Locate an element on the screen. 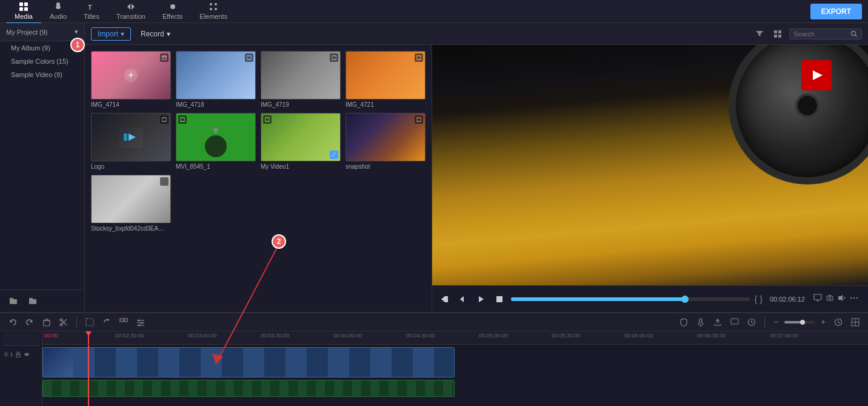 Image resolution: width=868 pixels, height=406 pixels. more-options-icon is located at coordinates (854, 299).